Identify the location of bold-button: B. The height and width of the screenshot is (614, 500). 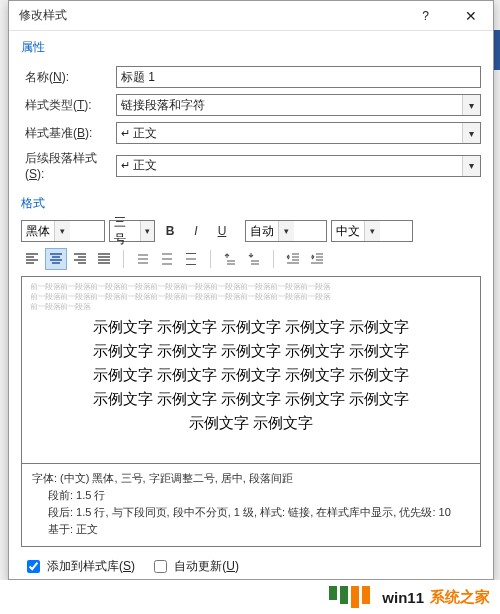
(170, 231).